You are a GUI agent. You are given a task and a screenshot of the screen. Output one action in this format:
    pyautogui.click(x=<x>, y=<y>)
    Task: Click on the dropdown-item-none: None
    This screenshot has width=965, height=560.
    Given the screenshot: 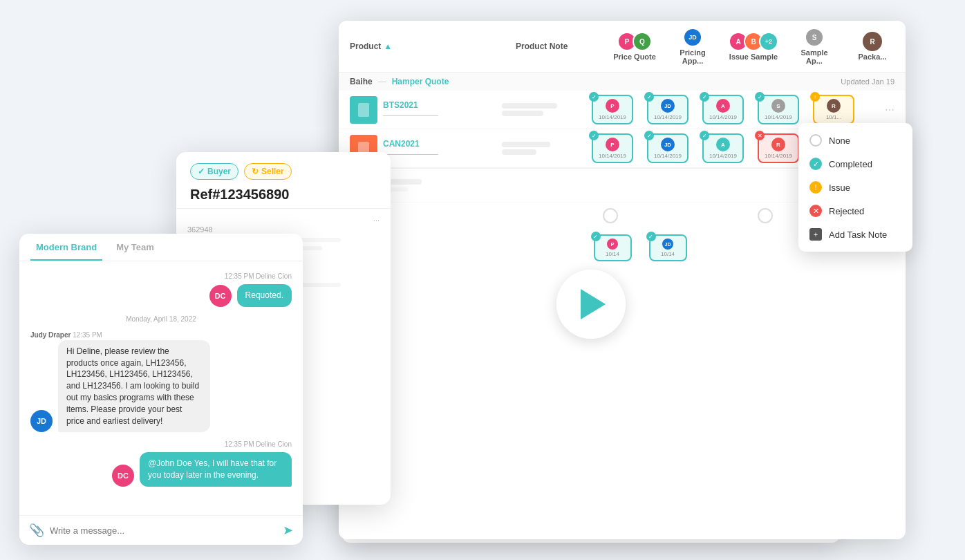 What is the action you would take?
    pyautogui.click(x=856, y=140)
    